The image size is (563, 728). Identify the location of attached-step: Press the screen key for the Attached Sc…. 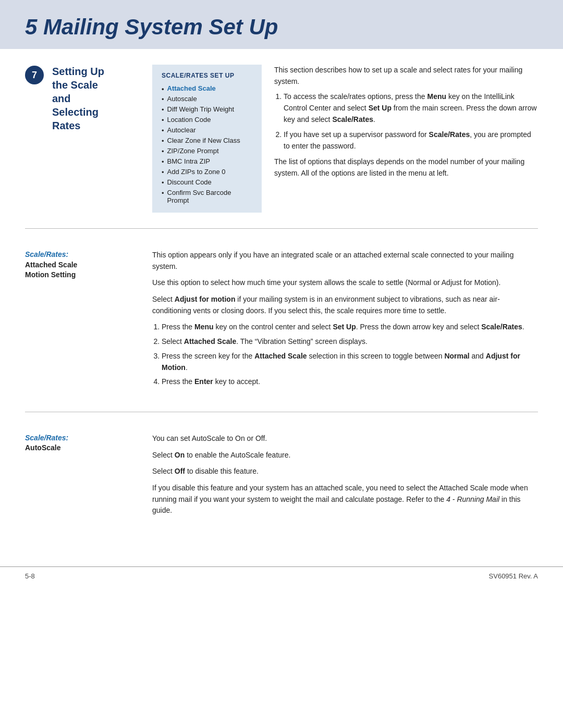
(350, 362).